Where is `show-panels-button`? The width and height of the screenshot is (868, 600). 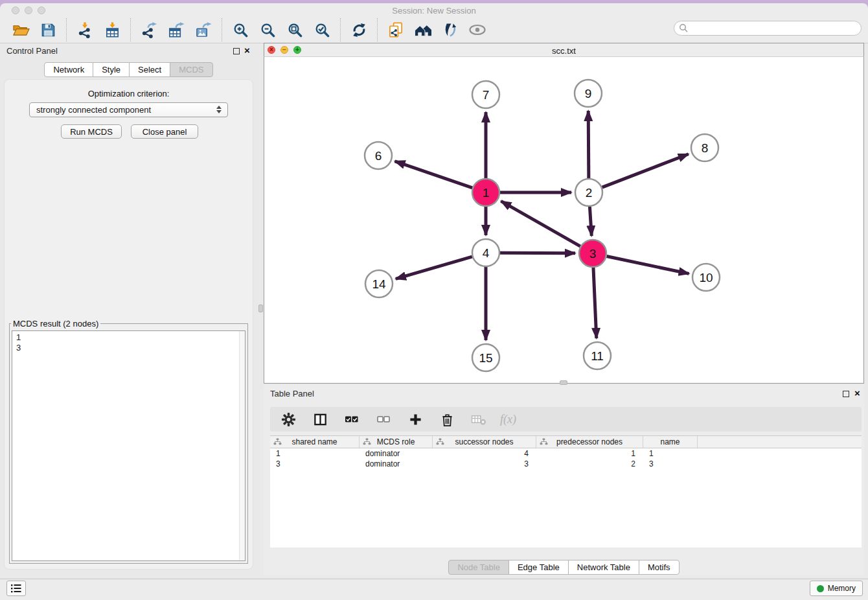 show-panels-button is located at coordinates (16, 588).